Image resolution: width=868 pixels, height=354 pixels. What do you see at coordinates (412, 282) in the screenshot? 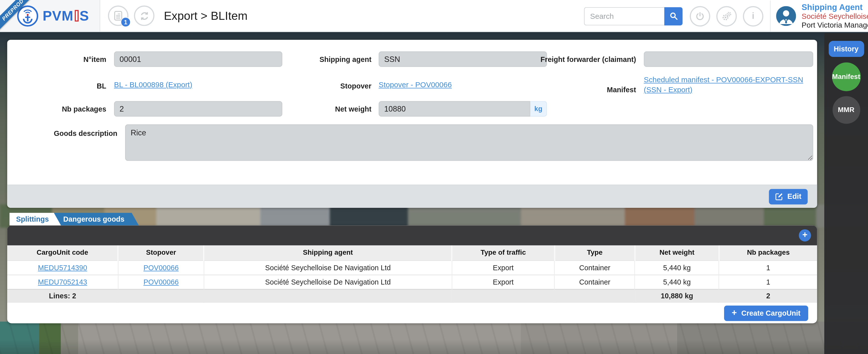
I see `table-row: MEDU7052143 POV00066 Société Seychellois…` at bounding box center [412, 282].